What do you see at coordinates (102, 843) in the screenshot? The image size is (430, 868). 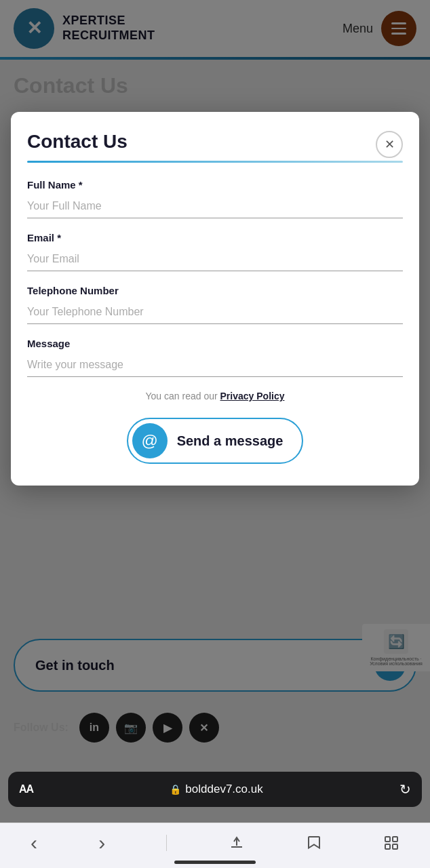 I see `forward-button: ›` at bounding box center [102, 843].